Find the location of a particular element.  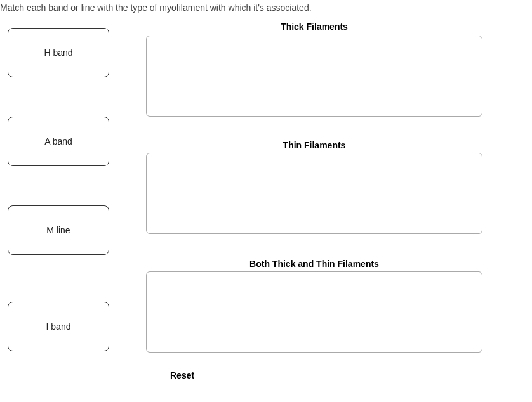

dropzone-title-thick: Thick Filaments is located at coordinates (314, 27).